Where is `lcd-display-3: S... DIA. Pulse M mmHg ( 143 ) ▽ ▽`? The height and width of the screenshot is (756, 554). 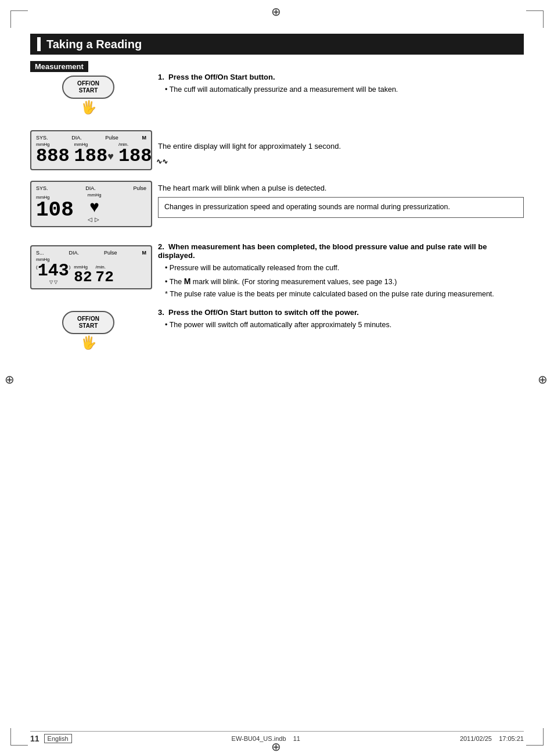 lcd-display-3: S... DIA. Pulse M mmHg ( 143 ) ▽ ▽ is located at coordinates (91, 267).